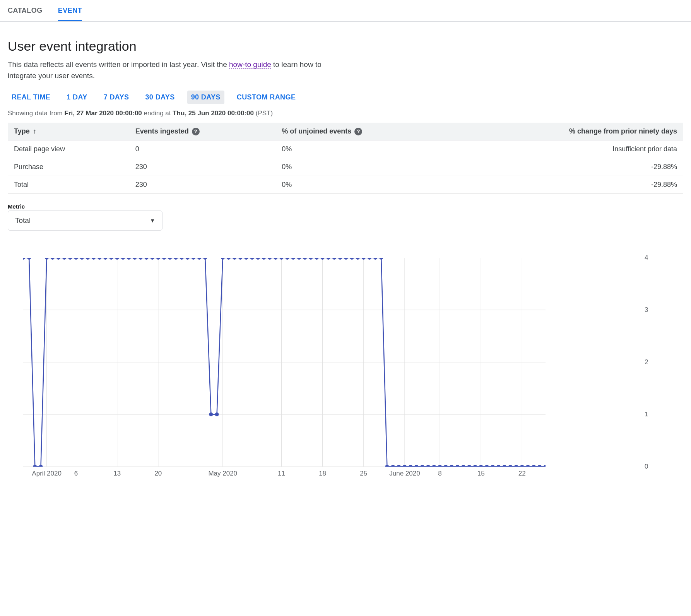 Image resolution: width=691 pixels, height=616 pixels. Describe the element at coordinates (117, 474) in the screenshot. I see `x-axis-label: 13` at that location.